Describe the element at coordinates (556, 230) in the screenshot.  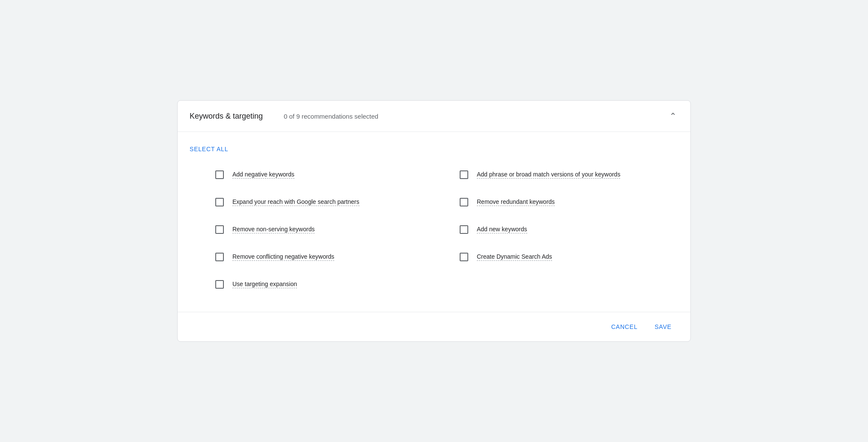
I see `list-item: Add new keywords` at that location.